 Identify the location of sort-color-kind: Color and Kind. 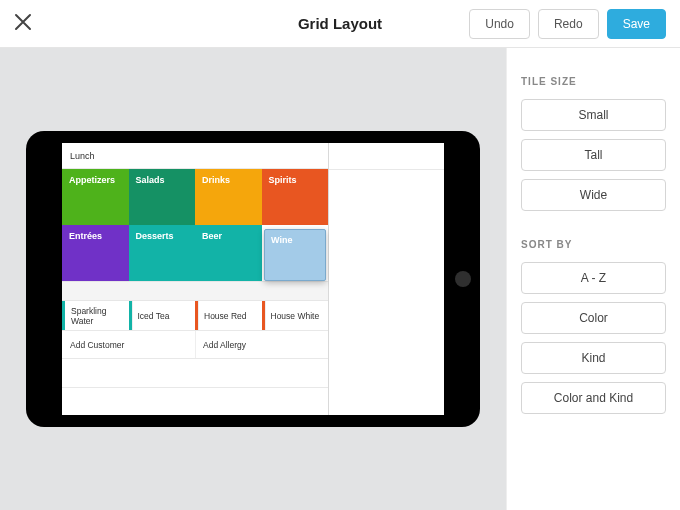
(594, 398).